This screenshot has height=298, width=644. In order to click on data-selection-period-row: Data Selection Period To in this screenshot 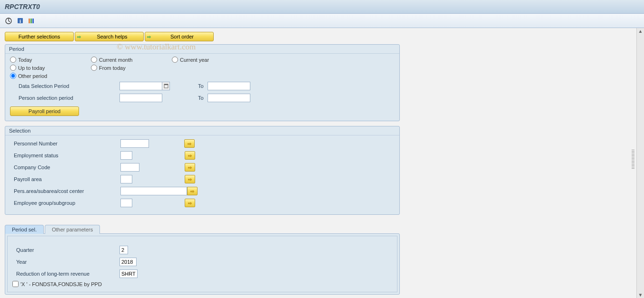, I will do `click(202, 86)`.